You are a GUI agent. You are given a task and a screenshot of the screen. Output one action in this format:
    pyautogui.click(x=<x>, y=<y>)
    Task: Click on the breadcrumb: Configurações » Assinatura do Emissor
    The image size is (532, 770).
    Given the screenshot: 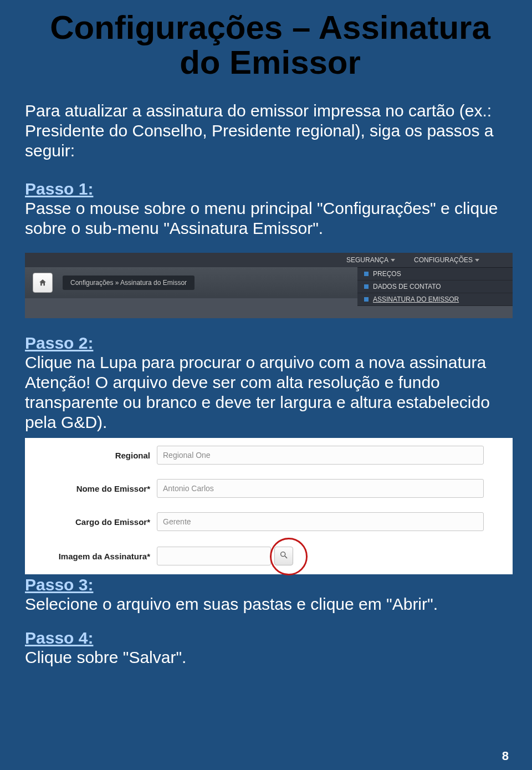 What is the action you would take?
    pyautogui.click(x=129, y=283)
    